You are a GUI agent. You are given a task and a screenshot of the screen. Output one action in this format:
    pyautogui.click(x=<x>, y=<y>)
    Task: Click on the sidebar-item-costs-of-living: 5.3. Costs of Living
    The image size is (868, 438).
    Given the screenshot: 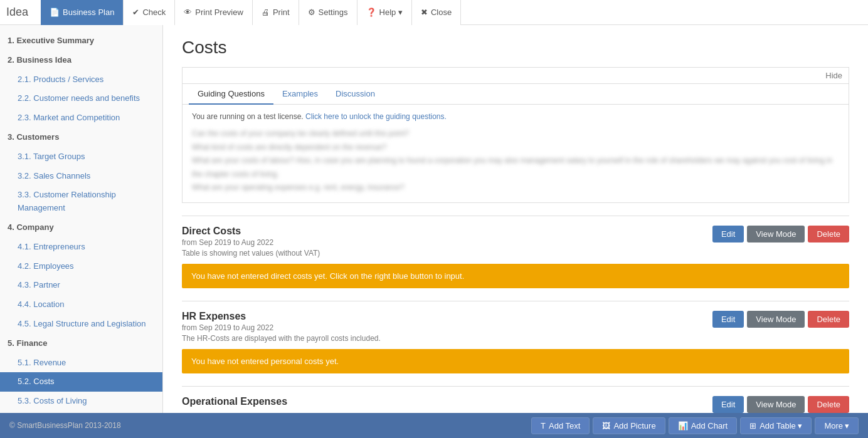 What is the action you would take?
    pyautogui.click(x=82, y=401)
    